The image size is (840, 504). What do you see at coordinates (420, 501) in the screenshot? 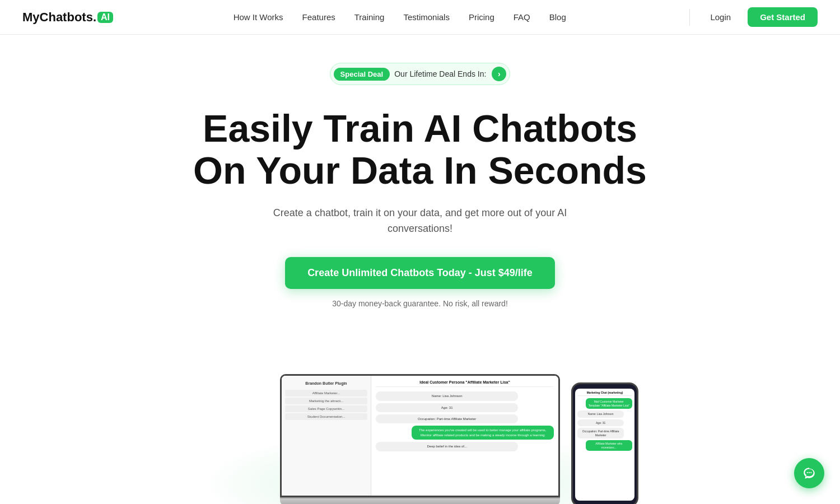
I see `laptop-body` at bounding box center [420, 501].